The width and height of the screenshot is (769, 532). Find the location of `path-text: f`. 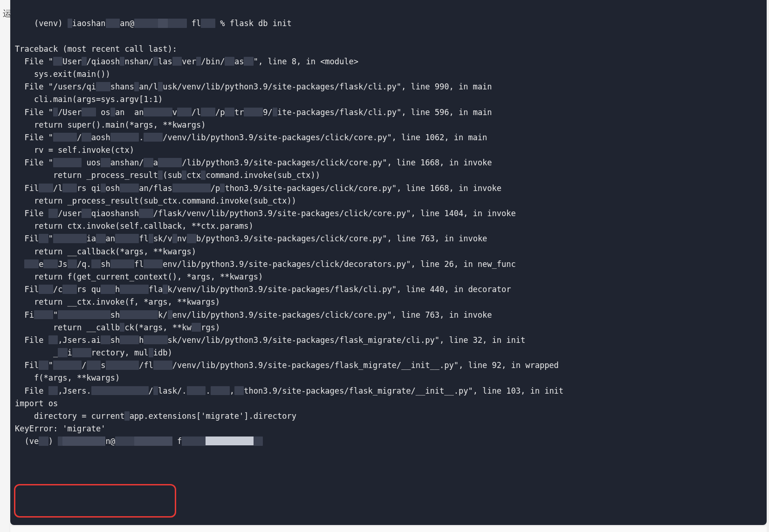

path-text: f is located at coordinates (179, 441).